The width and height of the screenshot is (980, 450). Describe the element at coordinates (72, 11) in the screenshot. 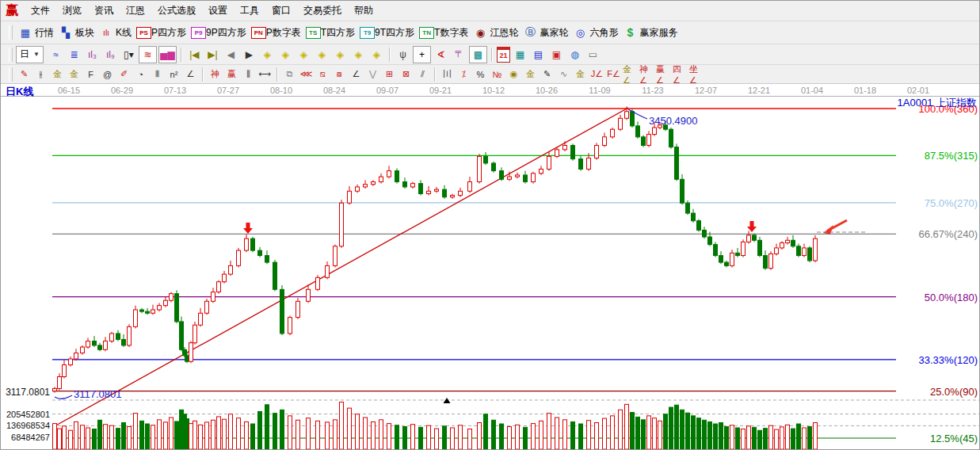

I see `menu-item-1: 浏览` at that location.